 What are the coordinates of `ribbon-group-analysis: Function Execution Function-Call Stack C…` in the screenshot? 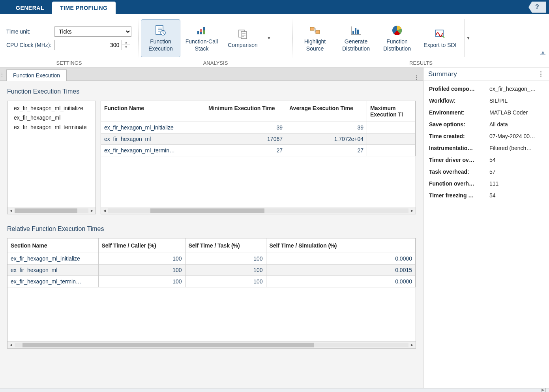 It's located at (215, 41).